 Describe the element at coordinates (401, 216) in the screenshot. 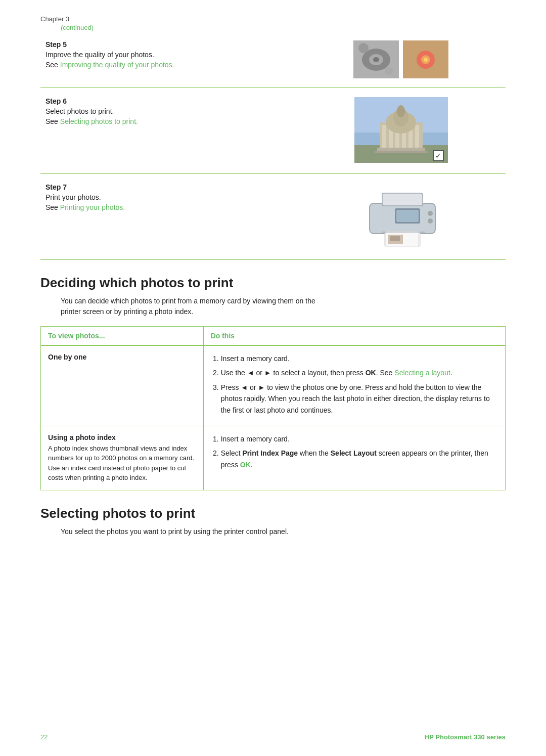

I see `step-7-printer-icon` at that location.